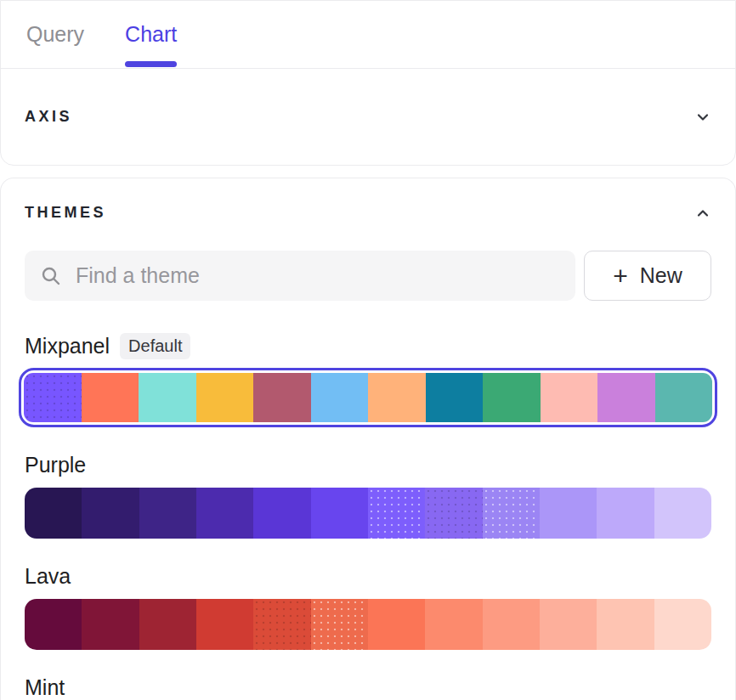  Describe the element at coordinates (55, 34) in the screenshot. I see `tab-query-label: Query` at that location.